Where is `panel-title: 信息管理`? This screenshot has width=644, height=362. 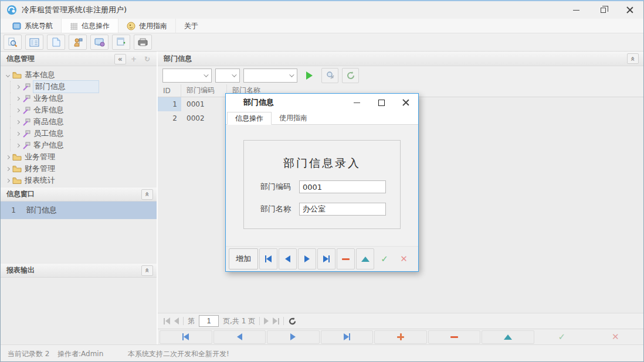
panel-title: 信息管理 is located at coordinates (21, 59).